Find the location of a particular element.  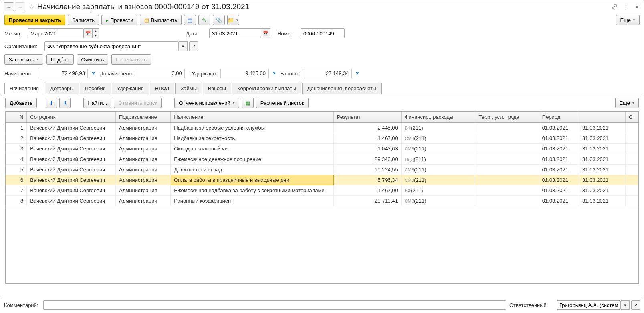

tab-8: Доначисления, перерасчеты is located at coordinates (342, 88).